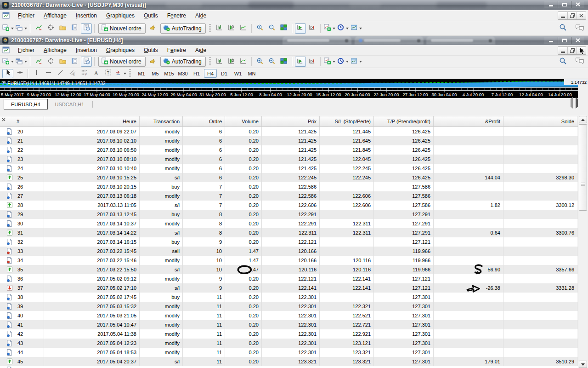 The height and width of the screenshot is (368, 588). Describe the element at coordinates (289, 288) in the screenshot. I see `table-row: 372017.05.02 17:10s/l90.20122.141122.141…` at that location.